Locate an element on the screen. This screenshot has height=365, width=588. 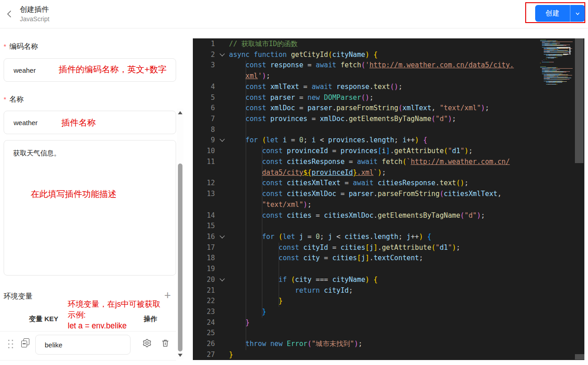
line-number: 18 is located at coordinates (204, 258).